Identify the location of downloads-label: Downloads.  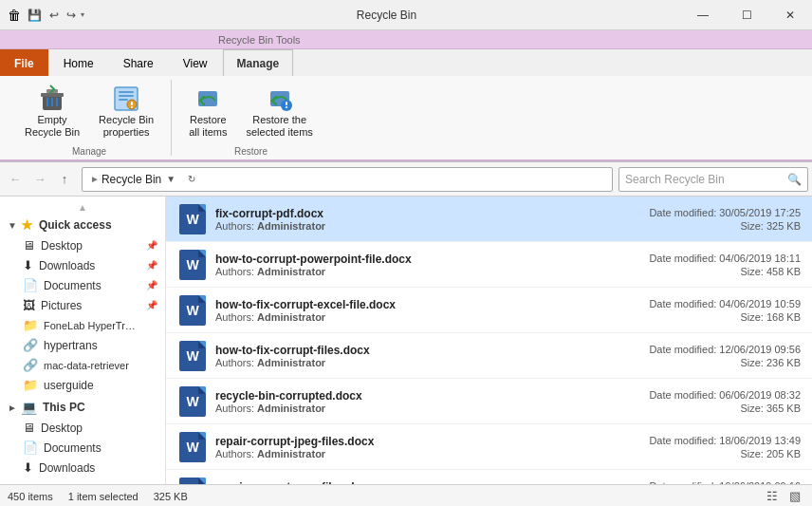
(93, 266).